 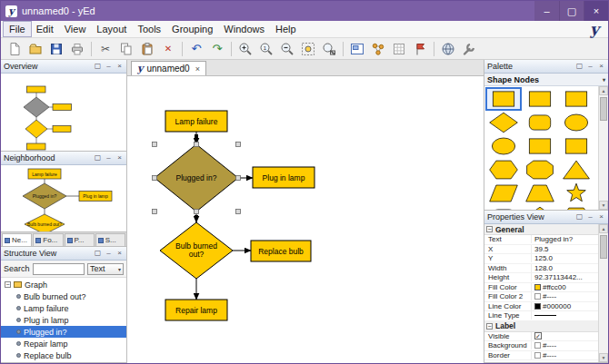 I want to click on menu-item-help: Help, so click(x=285, y=29).